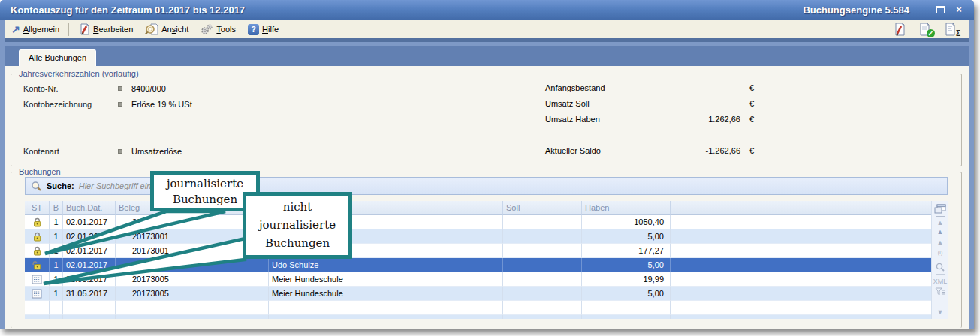 The image size is (980, 336). Describe the element at coordinates (658, 120) in the screenshot. I see `field-umsatz-haben: Umsatz Haben 1.262,66 €` at that location.